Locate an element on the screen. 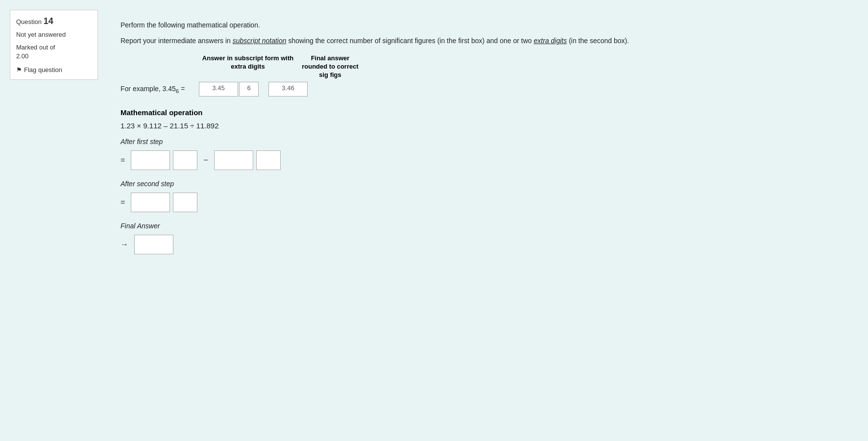 This screenshot has height=441, width=868. first-step-second-main-input is located at coordinates (234, 160).